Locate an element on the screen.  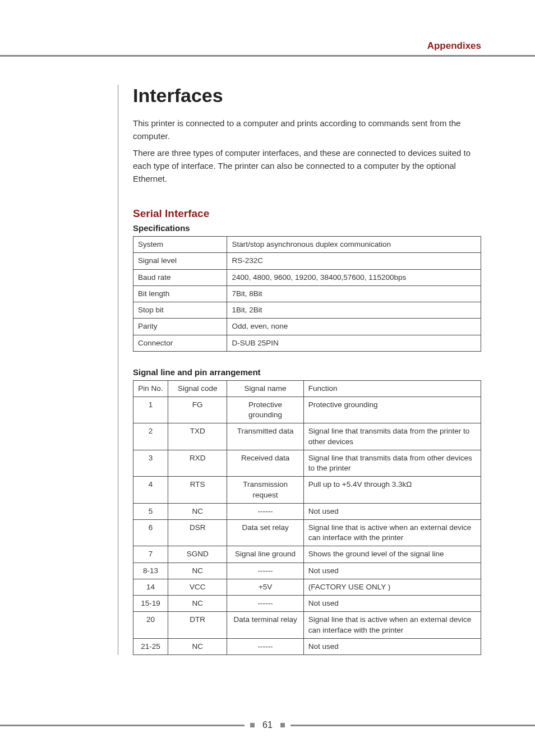
table-row: 8-13NC------Not used is located at coordinates (307, 571).